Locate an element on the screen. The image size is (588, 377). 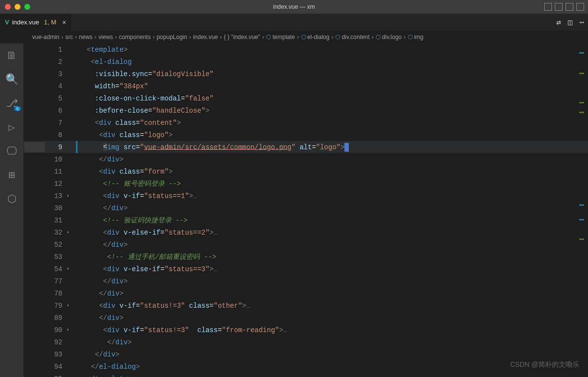
code-line: 9 <img src="vue-admin/src/assets/common/… is located at coordinates (306, 147).